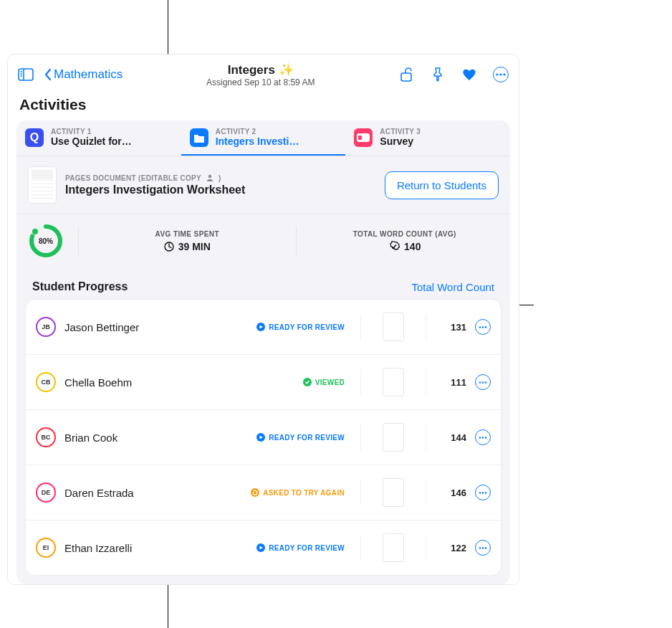 Image resolution: width=672 pixels, height=628 pixels. I want to click on student-word-count: 122, so click(454, 548).